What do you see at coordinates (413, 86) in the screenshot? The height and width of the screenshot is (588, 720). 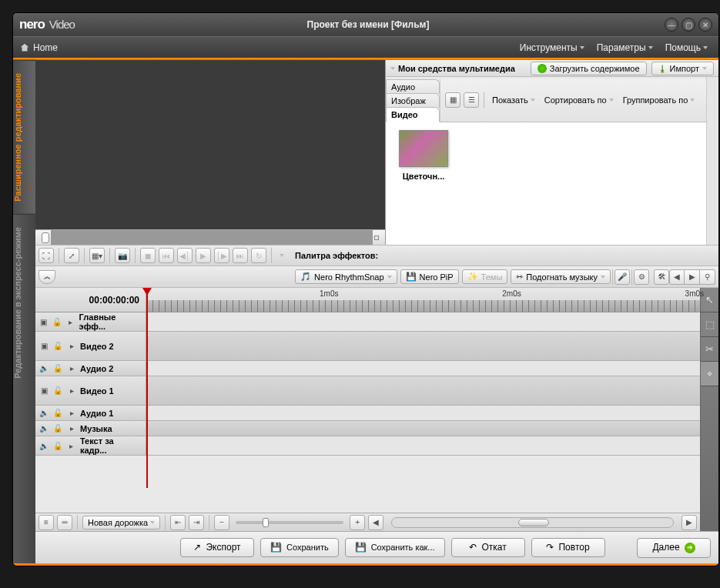 I see `tab-audio: Аудио` at bounding box center [413, 86].